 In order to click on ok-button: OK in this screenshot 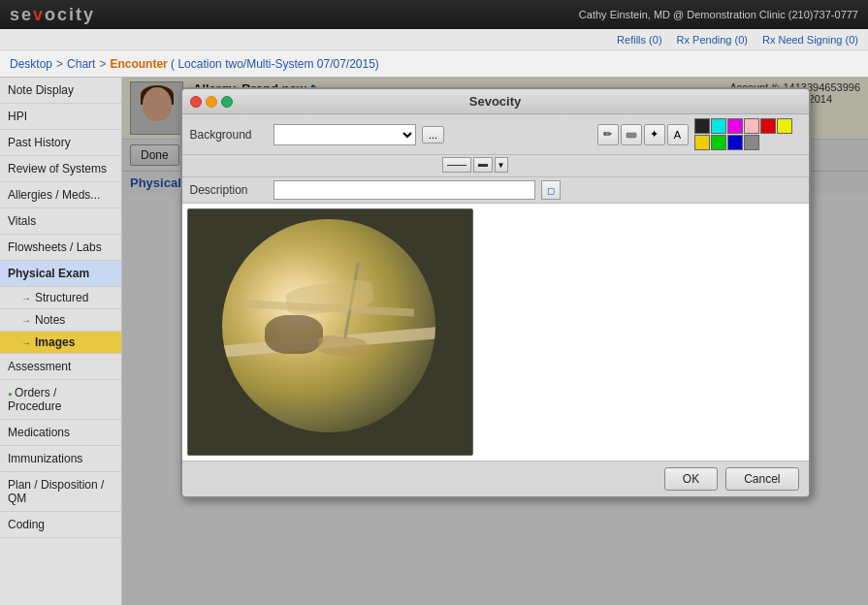, I will do `click(691, 479)`.